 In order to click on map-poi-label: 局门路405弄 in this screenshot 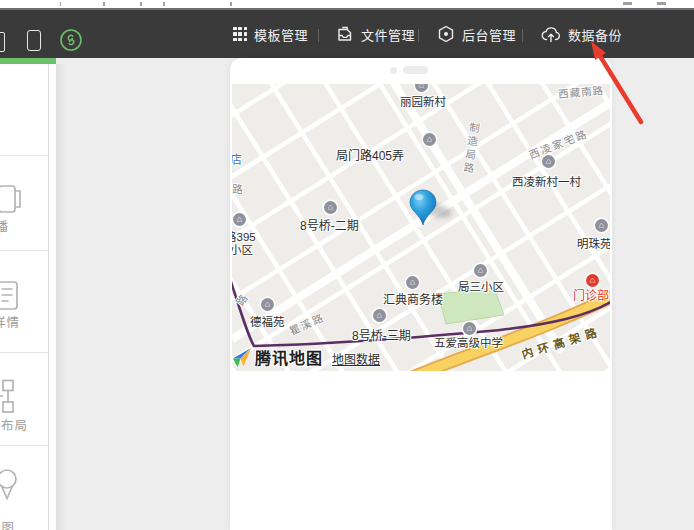, I will do `click(370, 154)`.